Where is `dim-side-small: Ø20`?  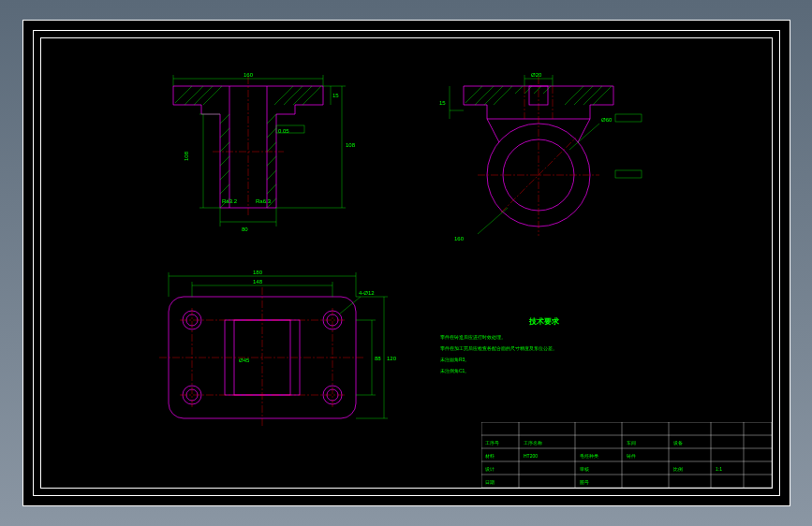
dim-side-small: Ø20 is located at coordinates (537, 75).